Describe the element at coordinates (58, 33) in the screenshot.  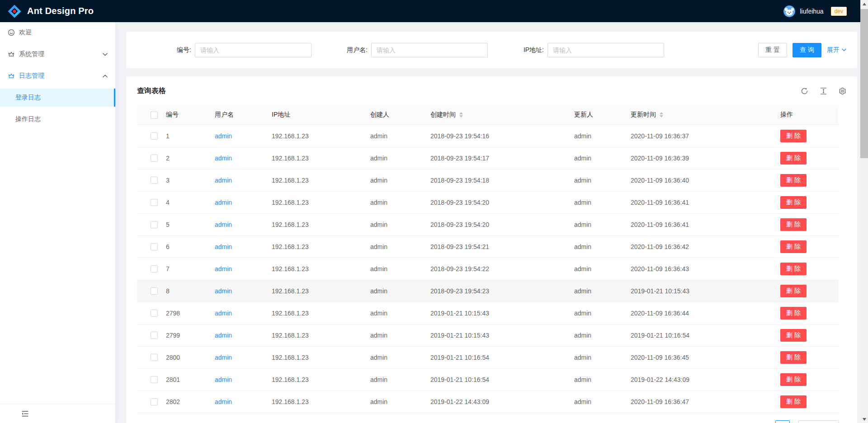
I see `sidebar-item-welcome: 欢迎` at that location.